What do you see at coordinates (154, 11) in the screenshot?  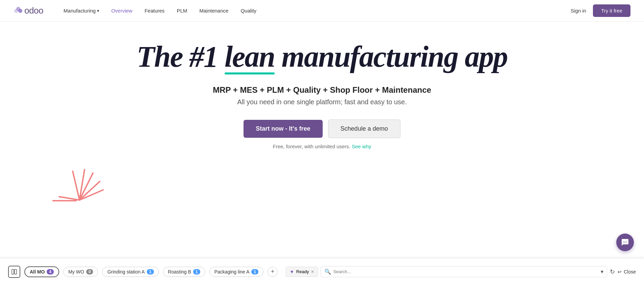 I see `nav-features: Features` at bounding box center [154, 11].